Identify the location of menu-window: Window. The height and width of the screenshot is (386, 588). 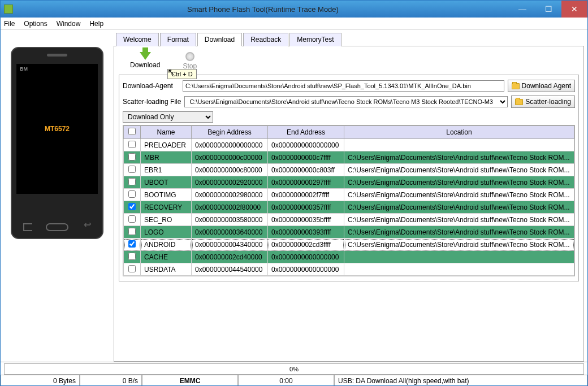
(69, 24).